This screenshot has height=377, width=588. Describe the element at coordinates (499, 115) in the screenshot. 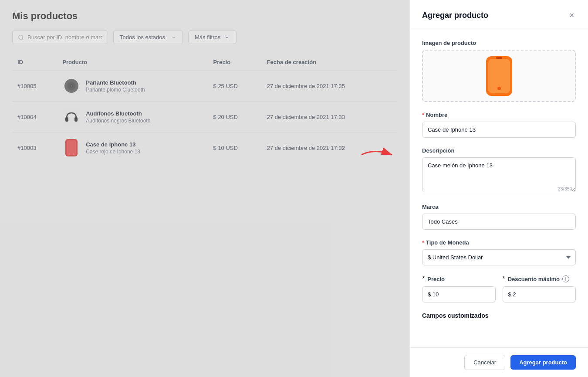

I see `name-label: *Nombre` at that location.